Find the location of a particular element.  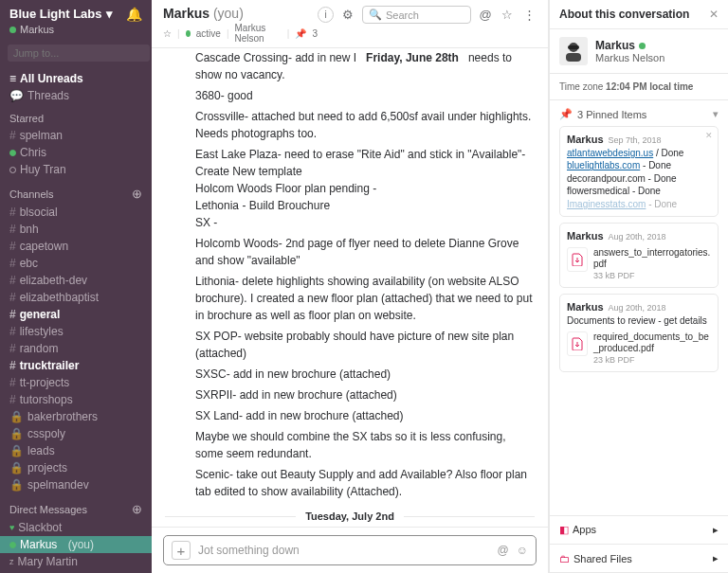

status-active: active is located at coordinates (209, 34).